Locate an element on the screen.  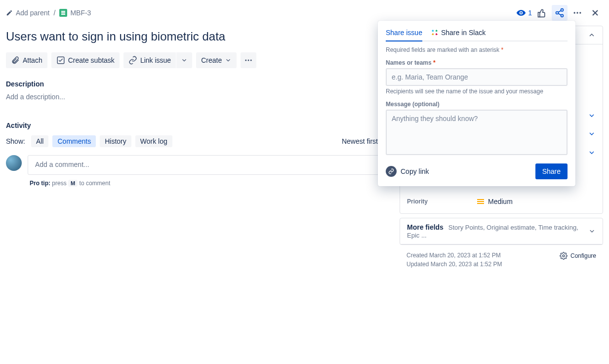
slack-icon is located at coordinates (435, 33).